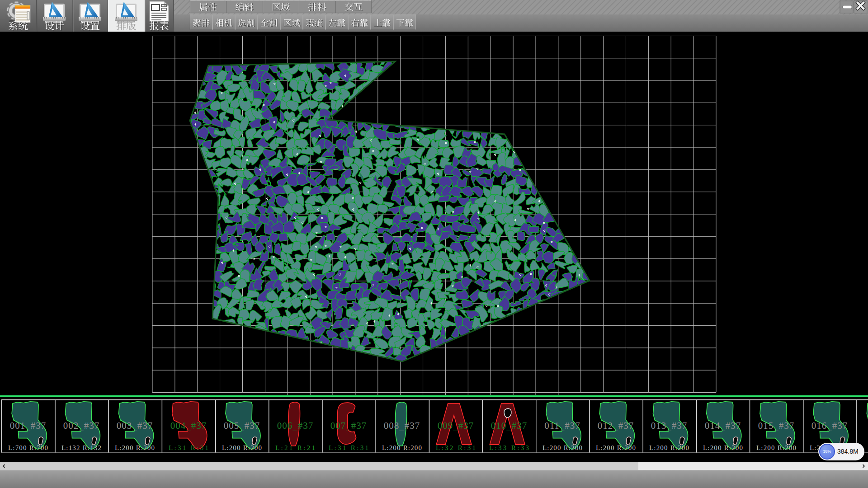  I want to click on svg-text: L:32 R:31, so click(456, 448).